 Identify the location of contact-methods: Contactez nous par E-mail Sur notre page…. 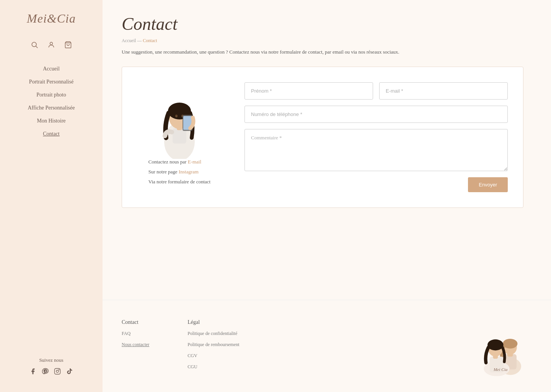
(179, 172).